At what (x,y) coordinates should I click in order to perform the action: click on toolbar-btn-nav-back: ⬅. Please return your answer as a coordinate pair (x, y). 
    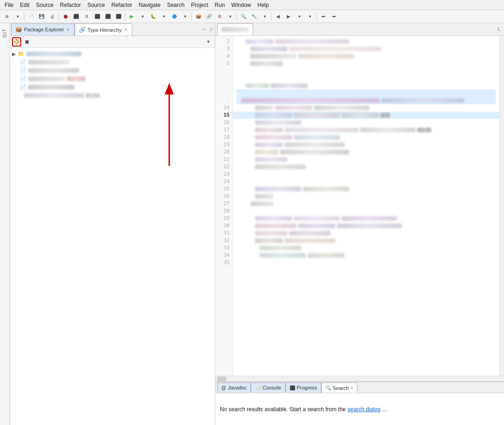
    Looking at the image, I should click on (323, 17).